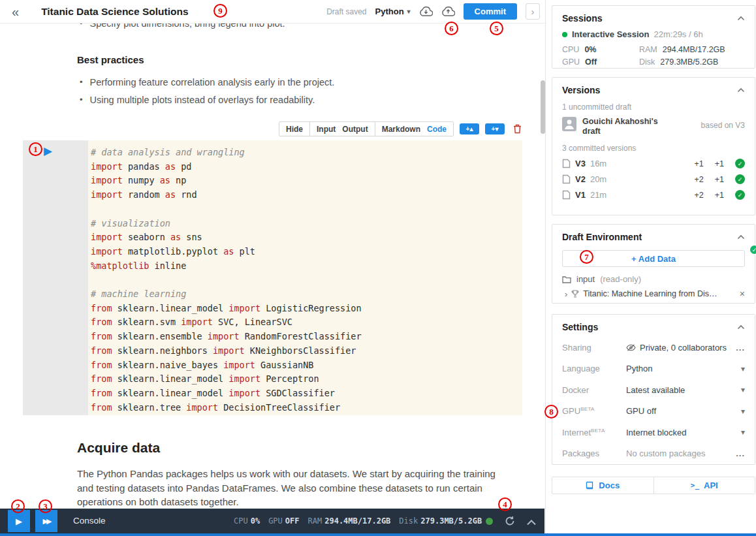 This screenshot has width=756, height=536. Describe the element at coordinates (273, 12) in the screenshot. I see `notebook-topbar: « Titanic Data Science Solutions Draft s…` at that location.